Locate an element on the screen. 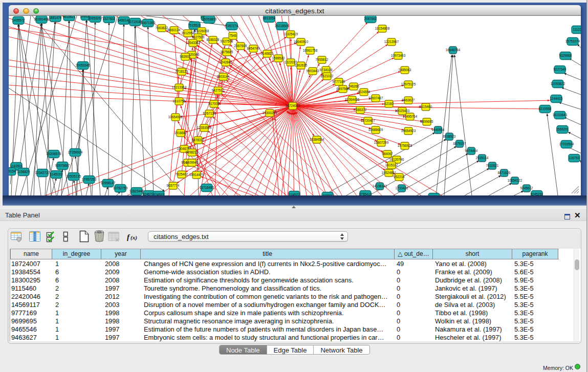 This screenshot has height=372, width=588. svg-text: 15807299 is located at coordinates (382, 142).